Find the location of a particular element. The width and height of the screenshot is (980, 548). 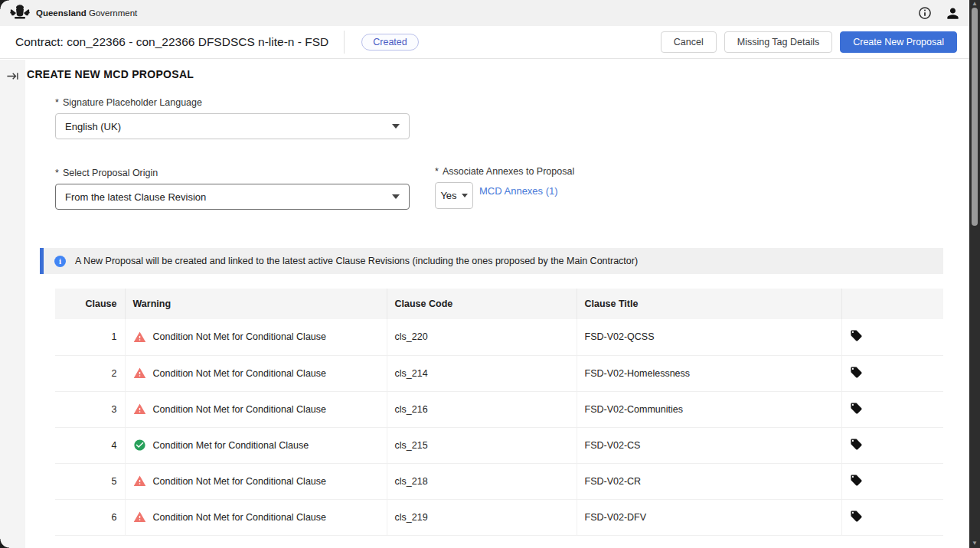

clause-code: cls_215 is located at coordinates (482, 445).